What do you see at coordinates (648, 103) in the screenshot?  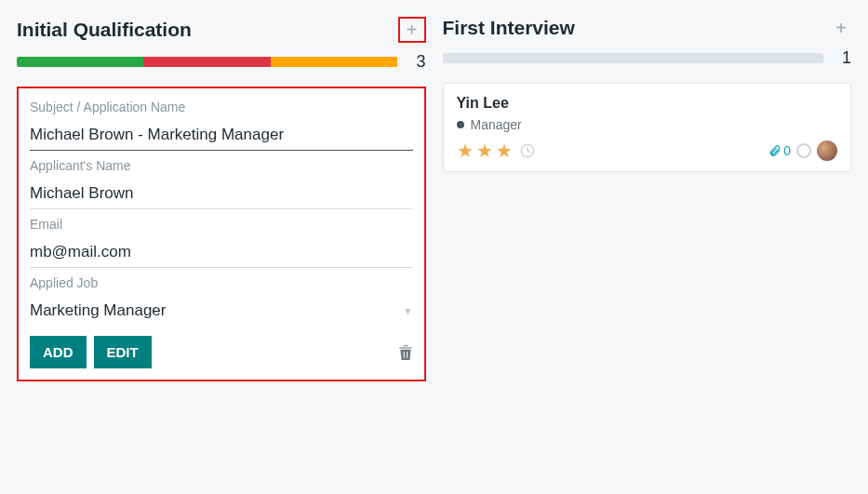 I see `card-title: Yin Lee` at bounding box center [648, 103].